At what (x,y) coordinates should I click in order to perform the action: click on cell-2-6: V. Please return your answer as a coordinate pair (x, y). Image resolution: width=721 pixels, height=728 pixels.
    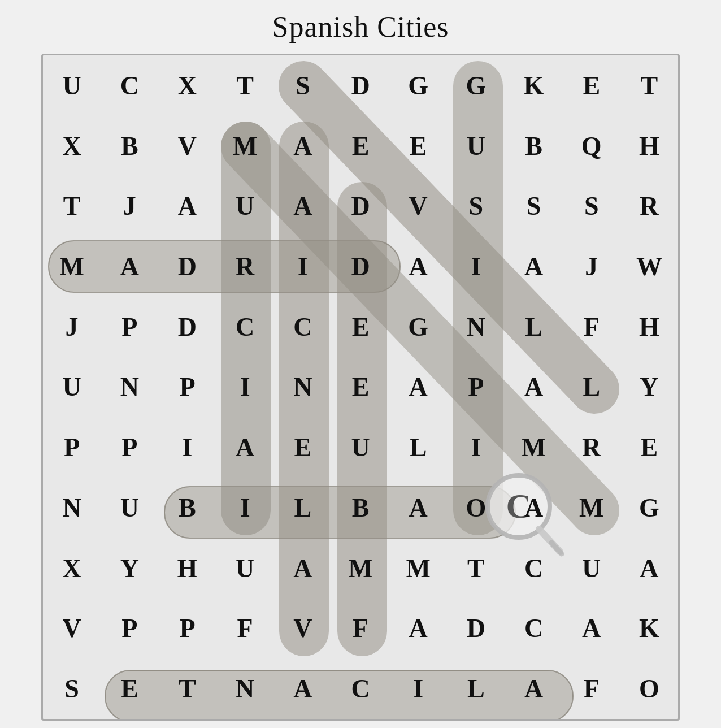
    Looking at the image, I should click on (418, 206).